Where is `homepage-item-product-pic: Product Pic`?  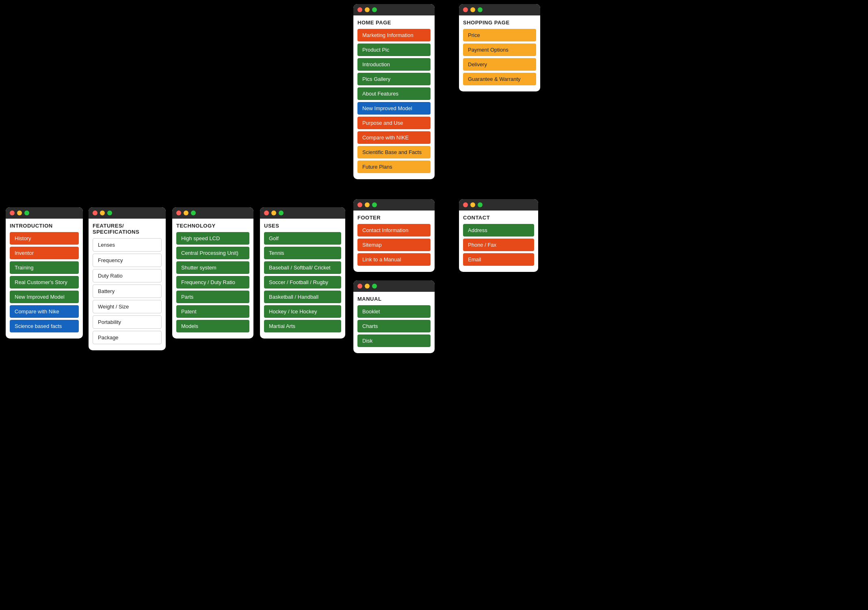 homepage-item-product-pic: Product Pic is located at coordinates (394, 50).